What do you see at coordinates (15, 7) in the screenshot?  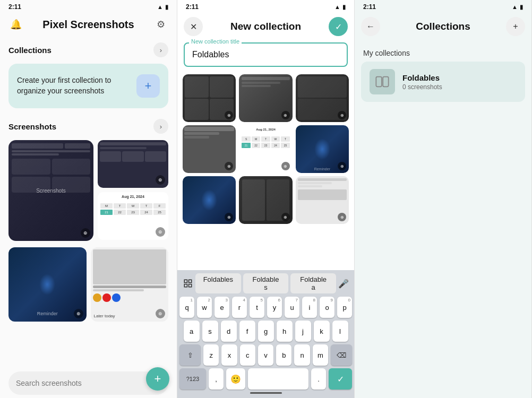 I see `time-1: 2:11` at bounding box center [15, 7].